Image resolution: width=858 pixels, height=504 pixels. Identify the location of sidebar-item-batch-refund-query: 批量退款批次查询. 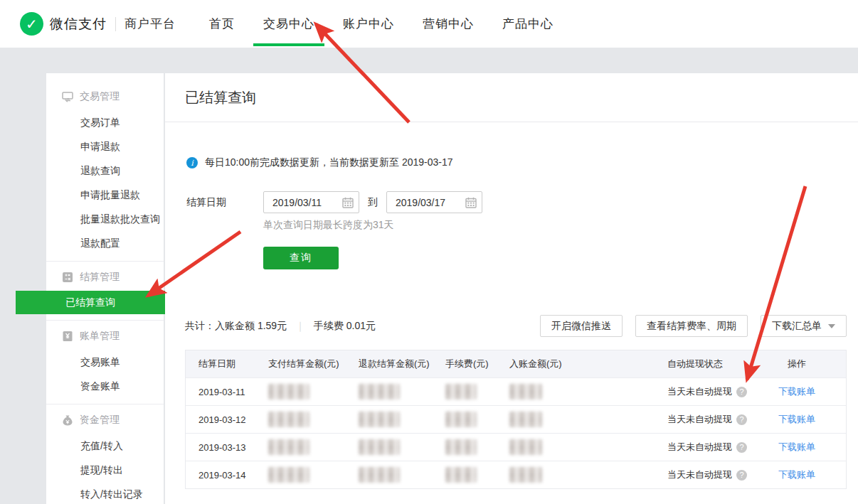
(105, 219).